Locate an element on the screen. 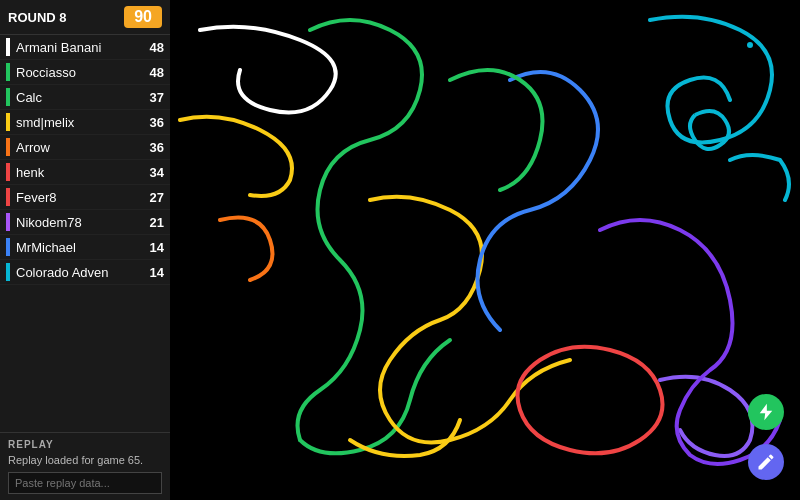 This screenshot has width=800, height=500. lightning-icon is located at coordinates (766, 412).